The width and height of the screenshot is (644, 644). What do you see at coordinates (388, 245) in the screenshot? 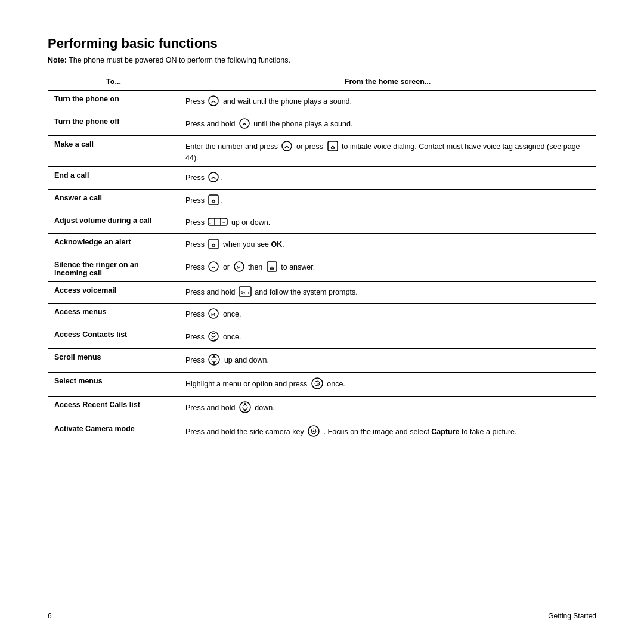
I see `instruction-cell: Press when you see OK.` at bounding box center [388, 245].